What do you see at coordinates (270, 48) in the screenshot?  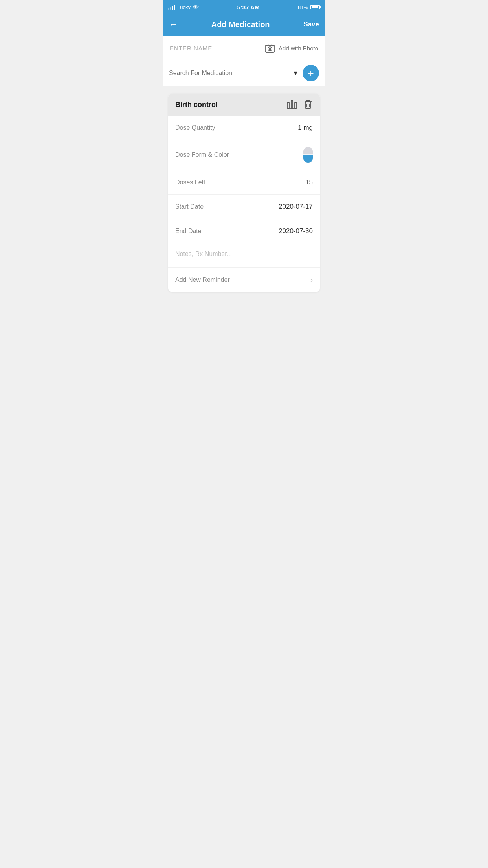 I see `camera-icon` at bounding box center [270, 48].